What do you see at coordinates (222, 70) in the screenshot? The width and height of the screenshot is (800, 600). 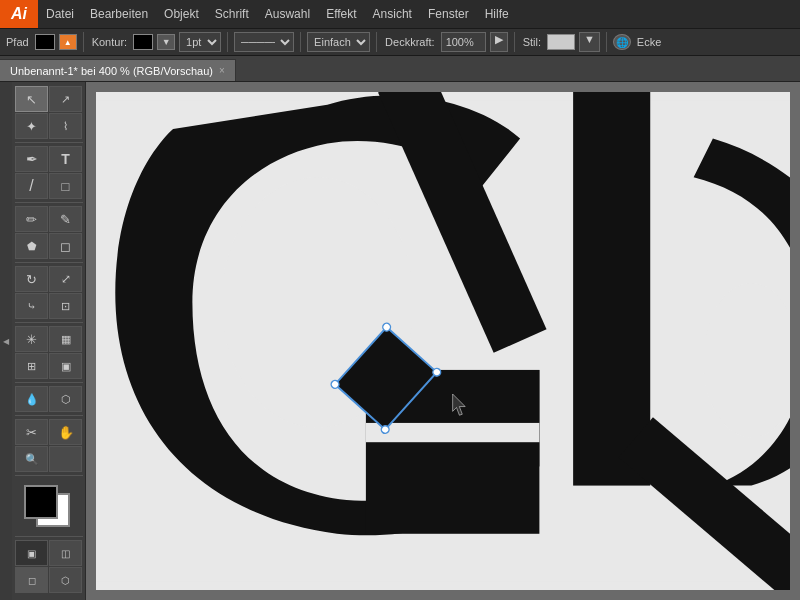 I see `tab-close-button: ×` at bounding box center [222, 70].